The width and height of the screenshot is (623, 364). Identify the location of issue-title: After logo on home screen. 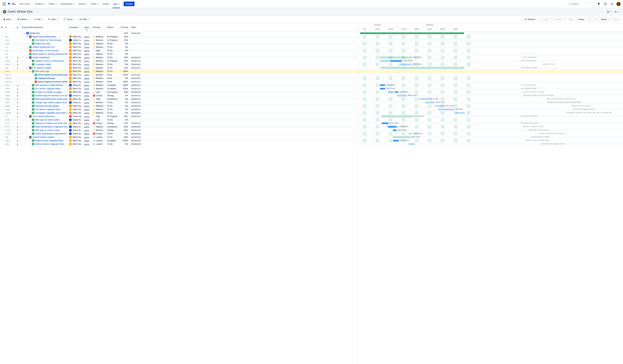
(47, 120).